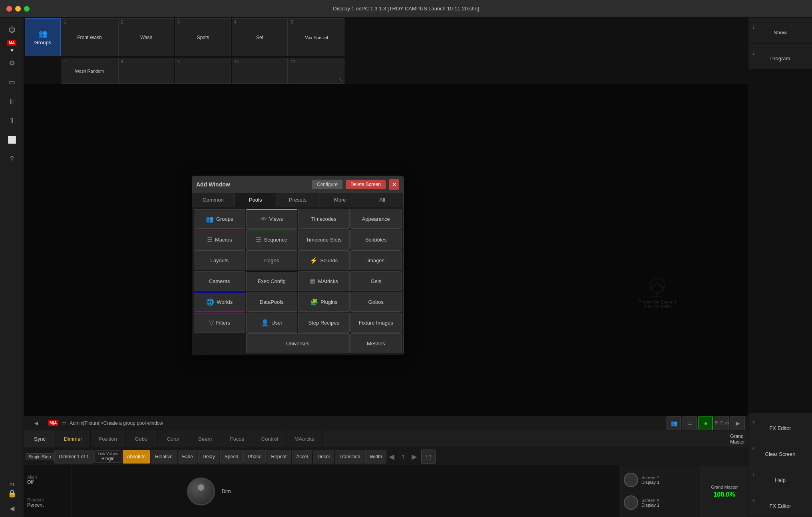 The height and width of the screenshot is (517, 812). I want to click on tab-all: All, so click(382, 200).